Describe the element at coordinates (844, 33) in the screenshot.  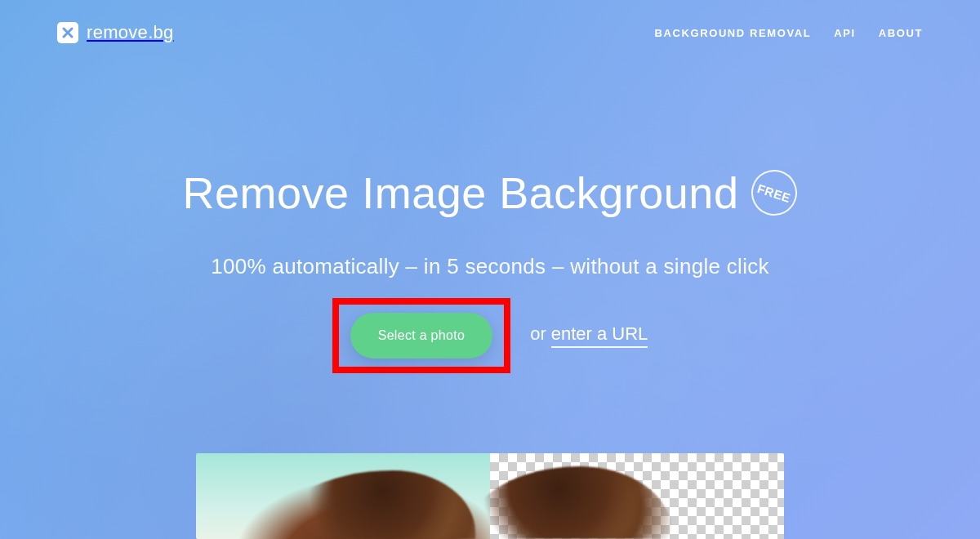
I see `nav-link-api: API` at that location.